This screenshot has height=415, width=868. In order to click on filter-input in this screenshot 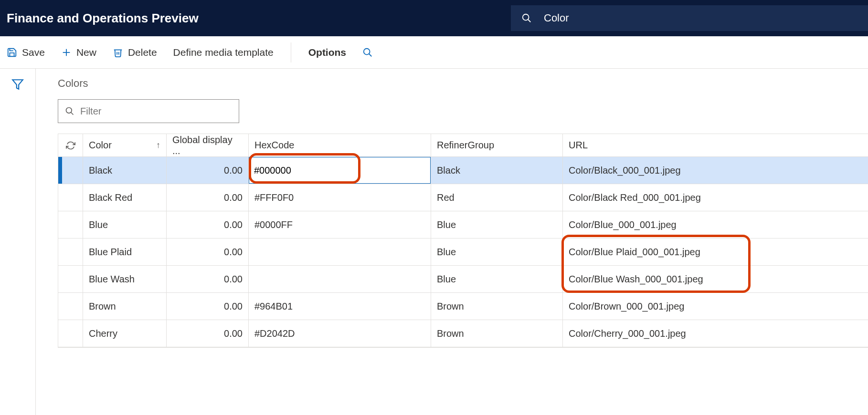, I will do `click(156, 112)`.